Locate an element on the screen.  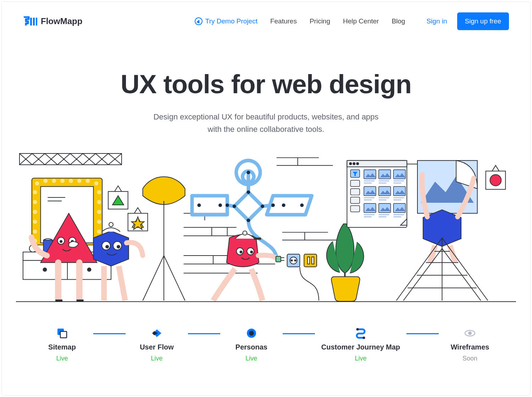
signup-button: Sign up free is located at coordinates (483, 21).